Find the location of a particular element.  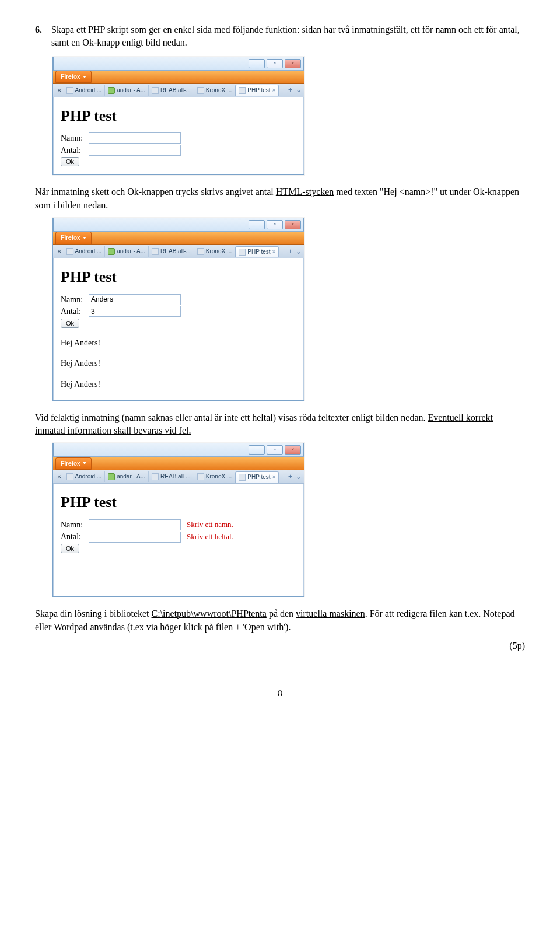

text-segment: på den is located at coordinates (281, 614).